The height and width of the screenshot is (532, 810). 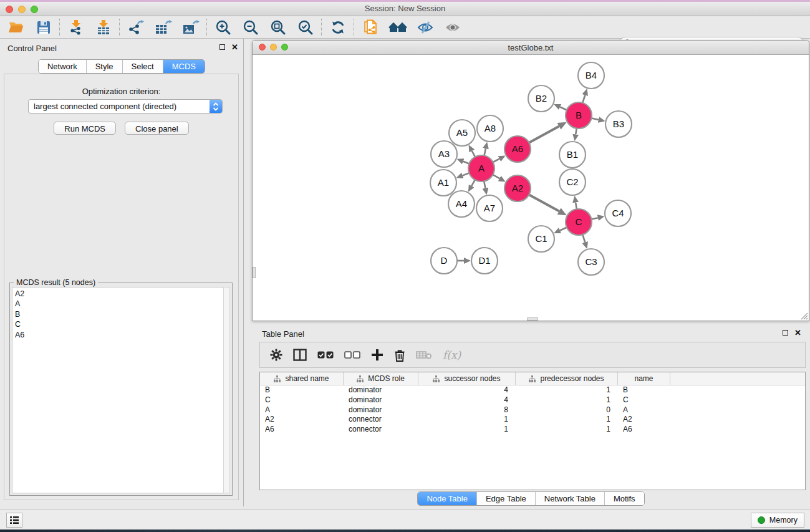 What do you see at coordinates (533, 430) in the screenshot?
I see `table-row: A6connector11A6` at bounding box center [533, 430].